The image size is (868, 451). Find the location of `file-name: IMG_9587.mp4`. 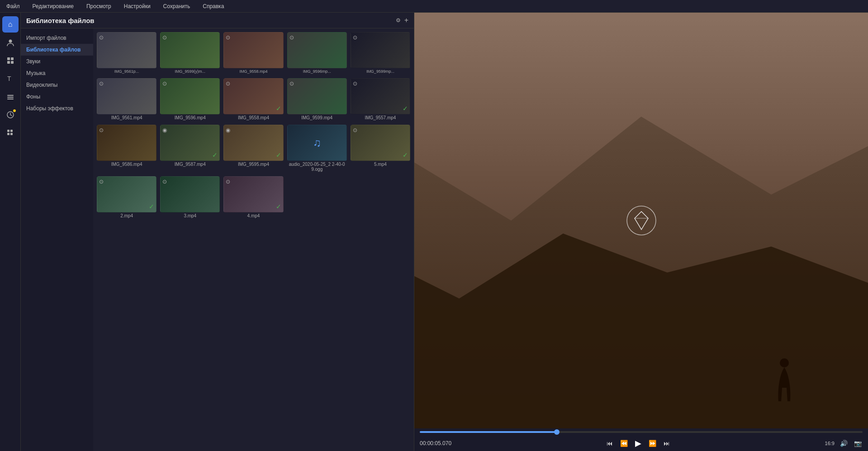

file-name: IMG_9587.mp4 is located at coordinates (190, 164).